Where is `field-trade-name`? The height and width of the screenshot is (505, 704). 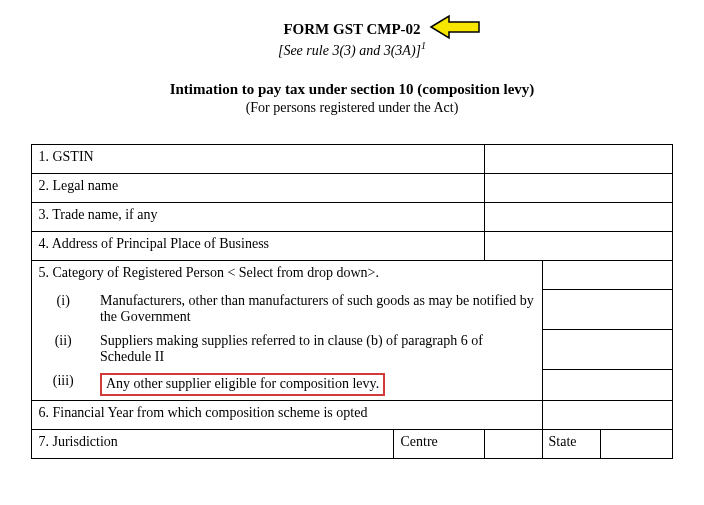
field-trade-name is located at coordinates (578, 216).